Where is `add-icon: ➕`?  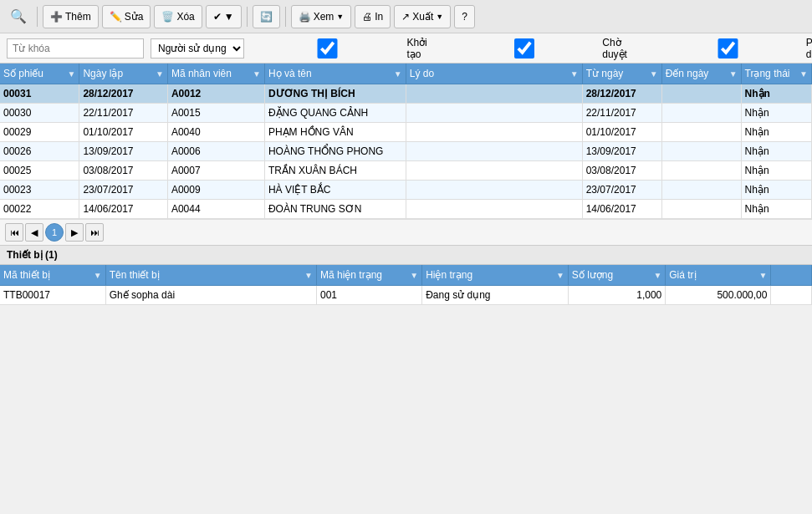
add-icon: ➕ is located at coordinates (57, 17).